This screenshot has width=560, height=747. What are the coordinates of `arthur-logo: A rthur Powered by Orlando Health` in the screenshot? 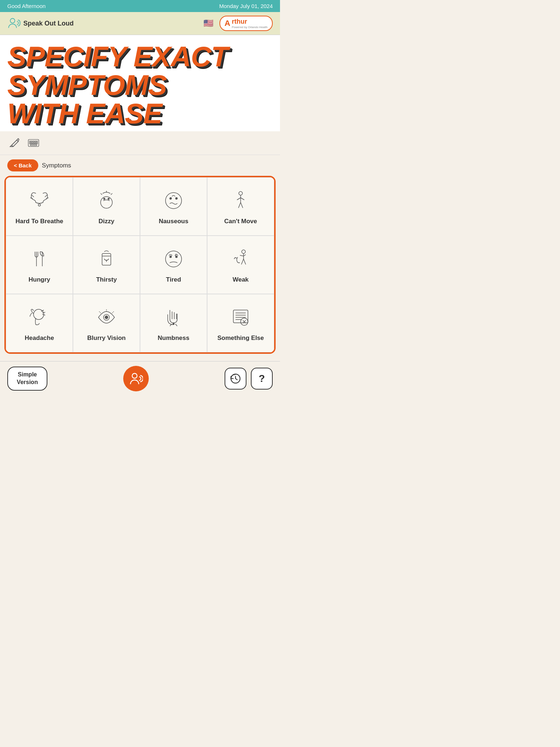 It's located at (246, 23).